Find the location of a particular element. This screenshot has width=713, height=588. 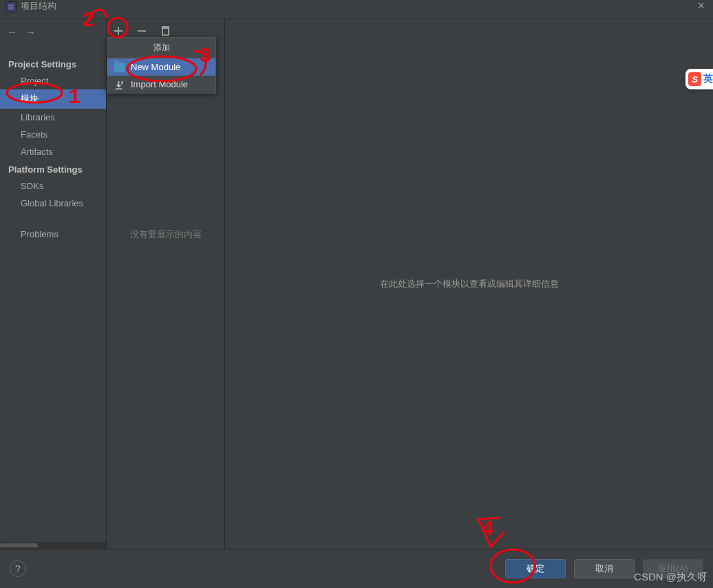

popup-item-new-module: New Module is located at coordinates (161, 67).